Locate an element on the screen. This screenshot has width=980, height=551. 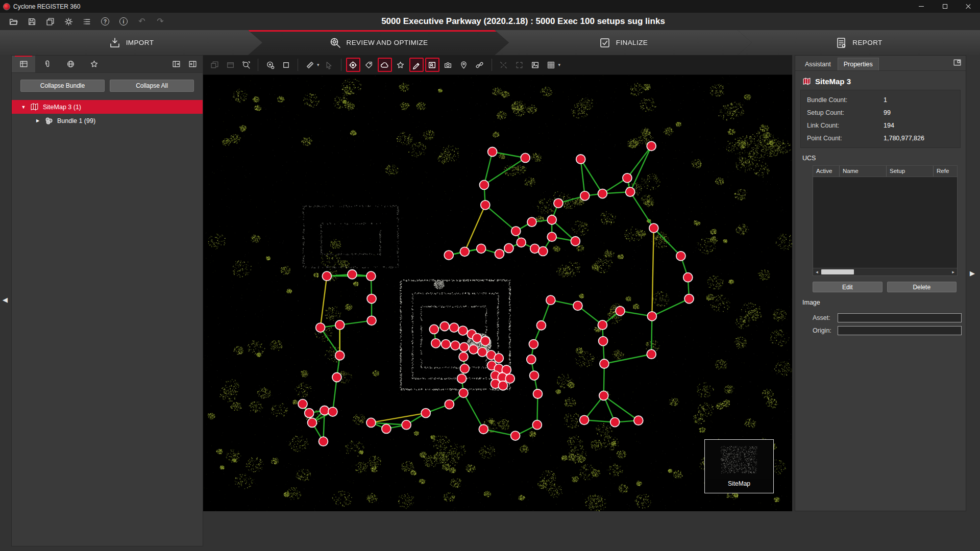
show-point-cloud-toggle is located at coordinates (385, 65).